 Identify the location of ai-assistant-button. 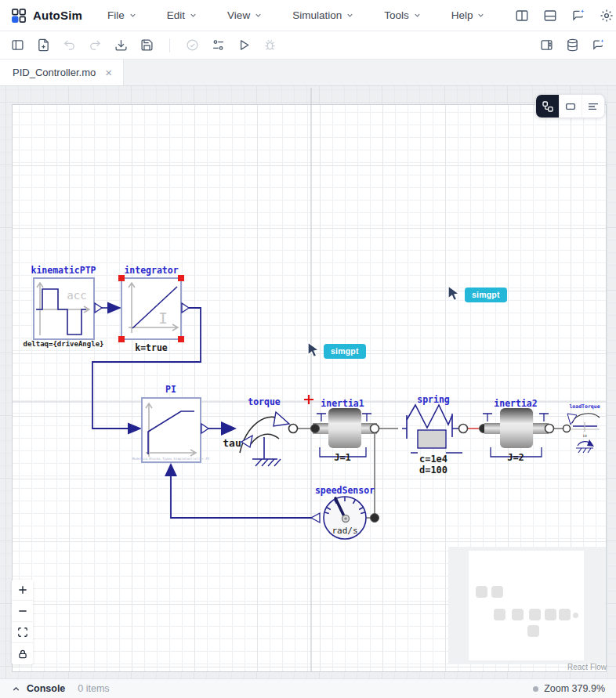
(599, 45).